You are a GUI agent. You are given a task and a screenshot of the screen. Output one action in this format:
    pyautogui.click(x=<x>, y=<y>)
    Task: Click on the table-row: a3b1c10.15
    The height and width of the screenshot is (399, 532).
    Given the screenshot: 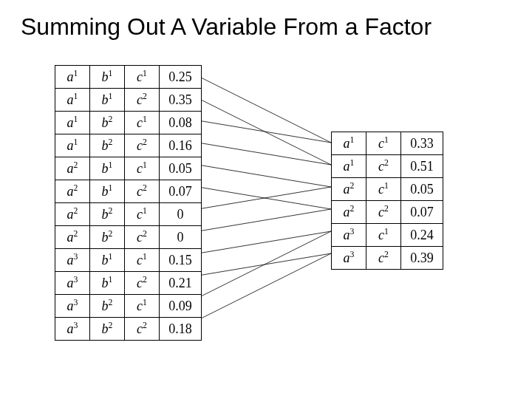 What is the action you would take?
    pyautogui.click(x=129, y=260)
    